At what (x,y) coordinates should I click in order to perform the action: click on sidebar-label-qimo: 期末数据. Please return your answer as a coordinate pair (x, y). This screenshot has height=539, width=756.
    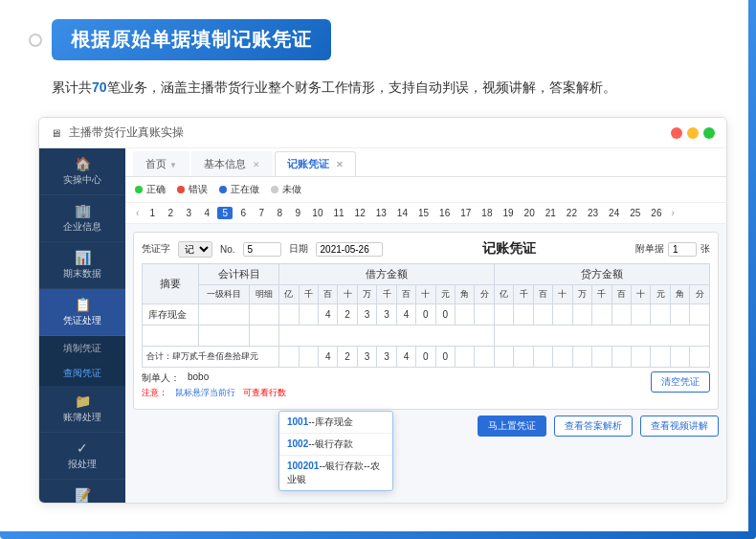
    Looking at the image, I should click on (82, 274).